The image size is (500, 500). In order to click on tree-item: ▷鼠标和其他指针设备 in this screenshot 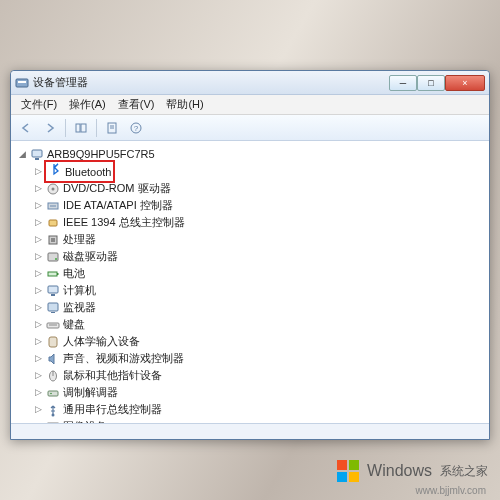, I will do `click(261, 376)`.